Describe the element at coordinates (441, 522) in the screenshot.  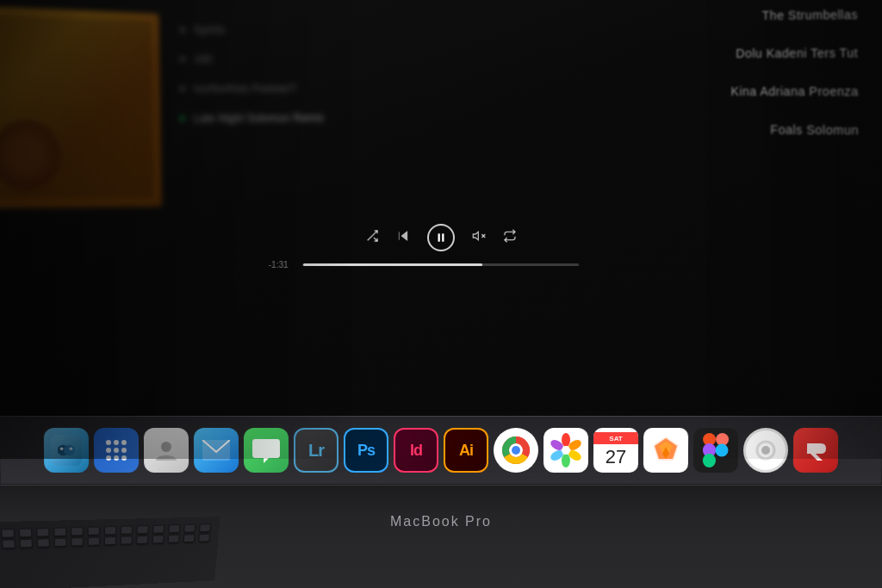
I see `macbook-brand-label: MacBook Pro` at that location.